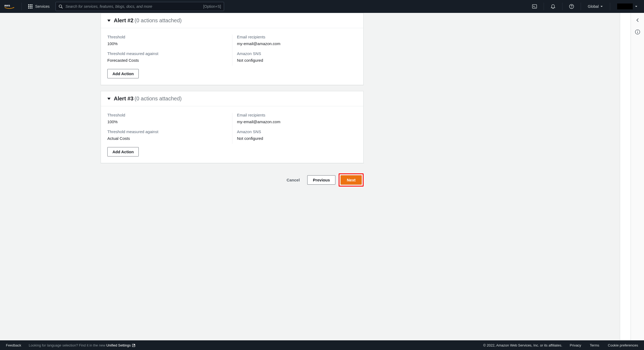 This screenshot has height=350, width=644. Describe the element at coordinates (322, 345) in the screenshot. I see `console-footer: Feedback Looking for language selection?…` at that location.